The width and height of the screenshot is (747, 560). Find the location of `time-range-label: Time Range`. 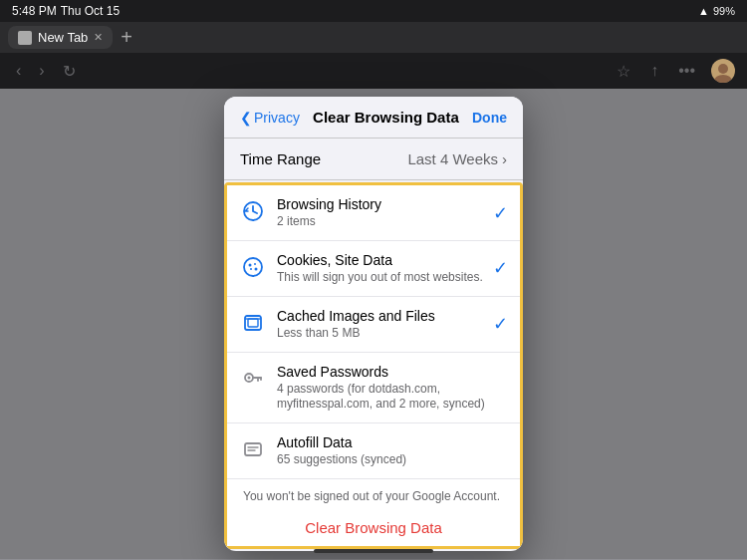

time-range-label: Time Range is located at coordinates (281, 159).